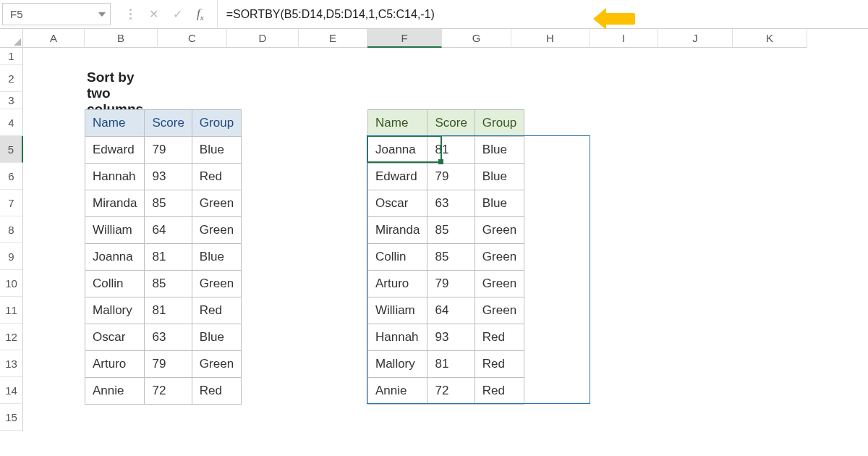 This screenshot has height=456, width=868. I want to click on row-header-11: 11, so click(12, 310).